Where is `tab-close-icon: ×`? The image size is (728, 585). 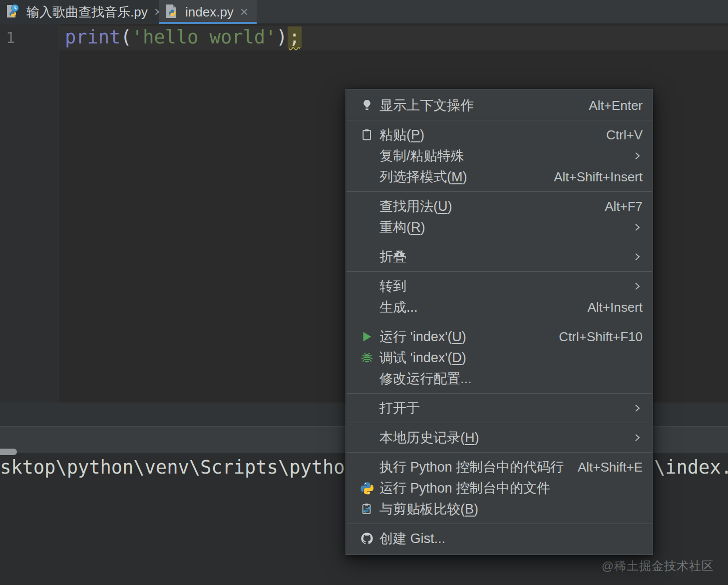 tab-close-icon: × is located at coordinates (244, 12).